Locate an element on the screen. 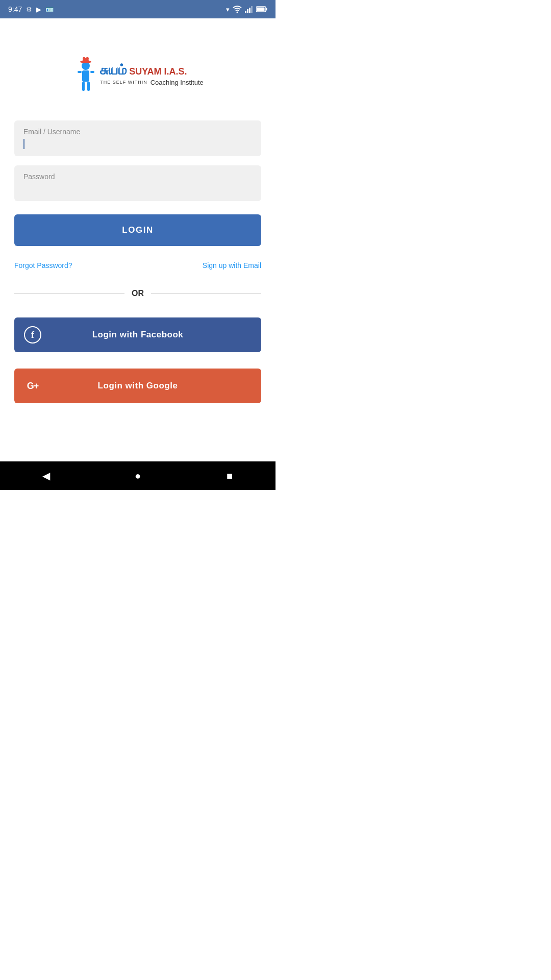  login-button: LOGIN is located at coordinates (138, 230).